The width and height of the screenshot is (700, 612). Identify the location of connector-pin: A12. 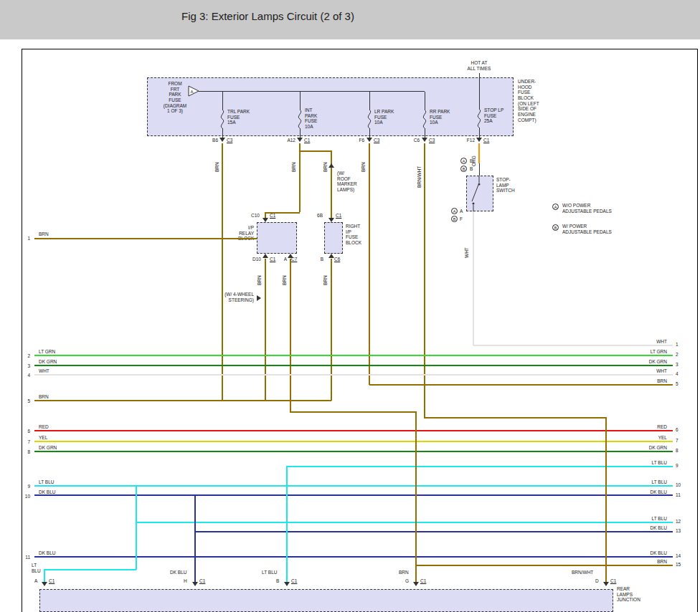
(288, 140).